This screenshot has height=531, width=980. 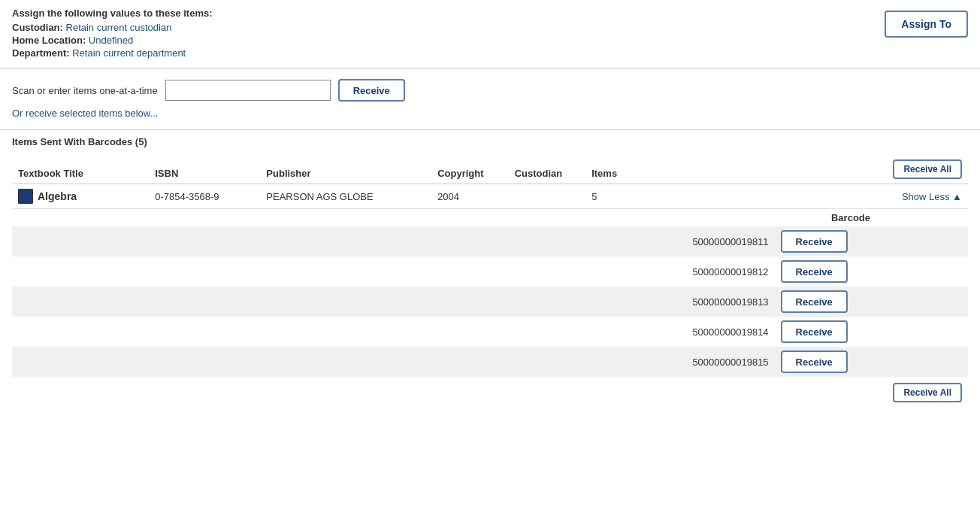 What do you see at coordinates (204, 170) in the screenshot?
I see `col-isbn: ISBN` at bounding box center [204, 170].